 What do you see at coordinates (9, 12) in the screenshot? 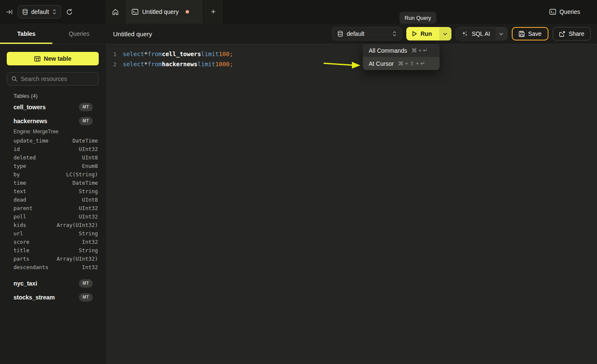
I see `collapse-sidebar-icon` at bounding box center [9, 12].